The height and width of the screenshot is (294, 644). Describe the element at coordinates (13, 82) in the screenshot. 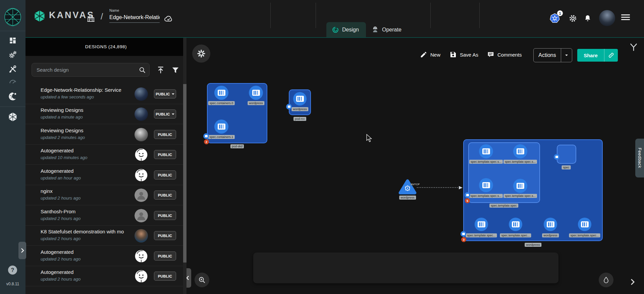

I see `performance-dial-icon` at that location.